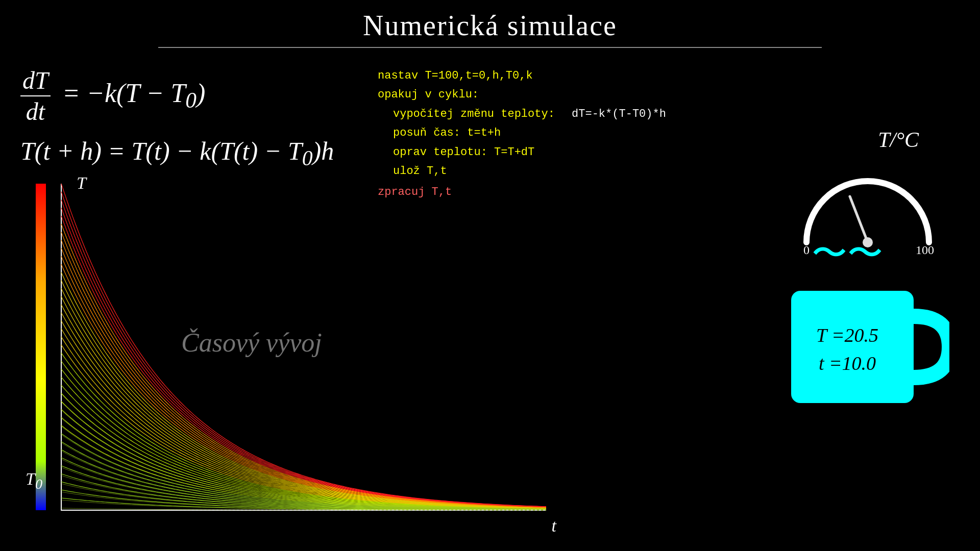 This screenshot has width=980, height=551. Describe the element at coordinates (806, 249) in the screenshot. I see `svg-text: 0` at that location.